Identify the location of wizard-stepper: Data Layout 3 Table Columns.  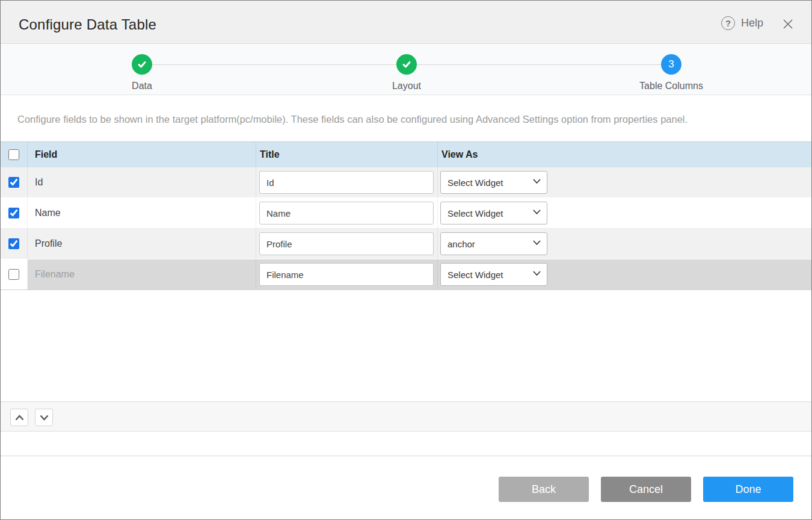
(406, 70).